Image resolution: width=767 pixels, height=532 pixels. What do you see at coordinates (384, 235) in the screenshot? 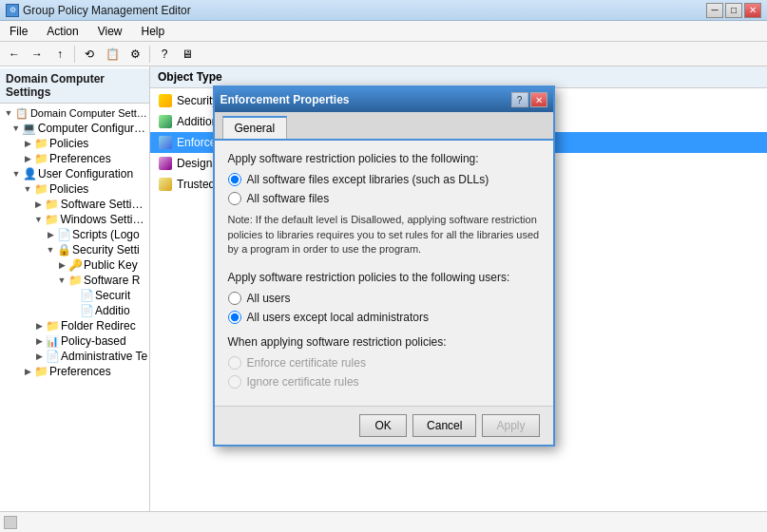
I see `section1-note: Note: If the default level is Disallowed…` at bounding box center [384, 235].